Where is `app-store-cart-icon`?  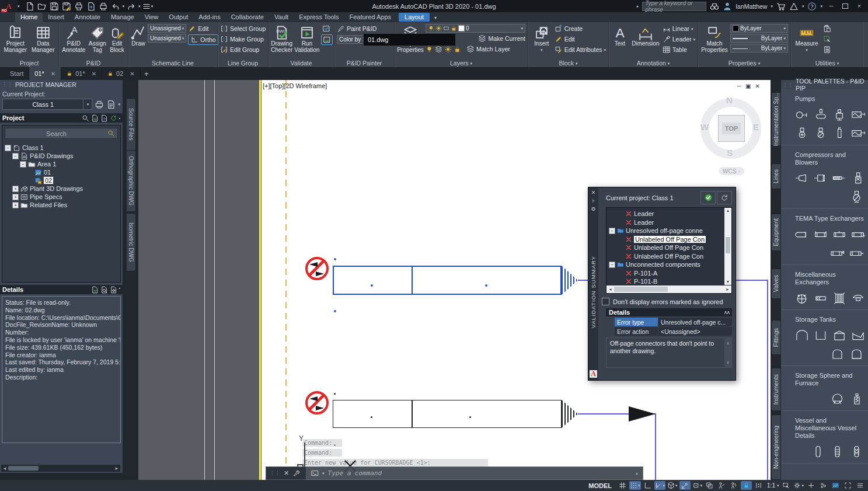
app-store-cart-icon is located at coordinates (781, 6).